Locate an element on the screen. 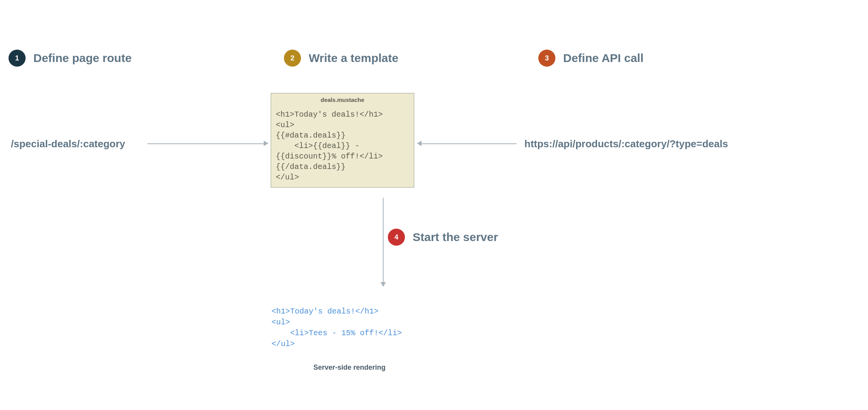 The width and height of the screenshot is (868, 410). step-1-badge: 1 is located at coordinates (17, 58).